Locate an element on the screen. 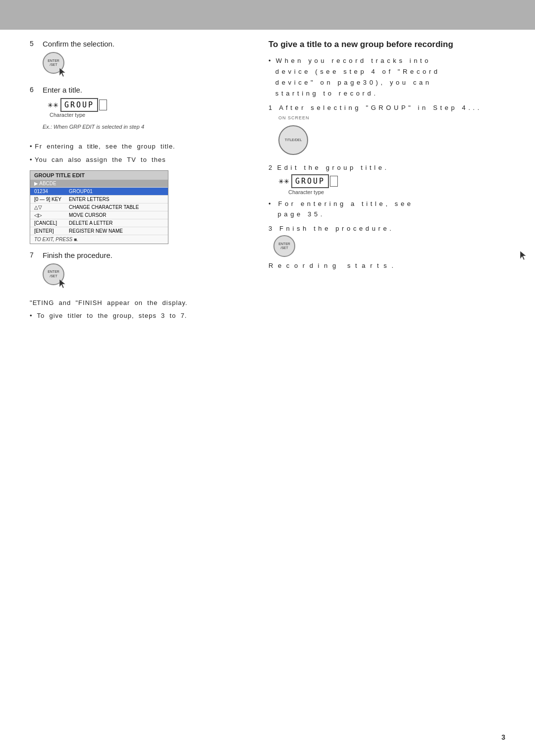 This screenshot has height=756, width=535. step-2-right-section: 2 E d i t t h e g r o u p t i t l e . ✳✳… is located at coordinates (397, 217).